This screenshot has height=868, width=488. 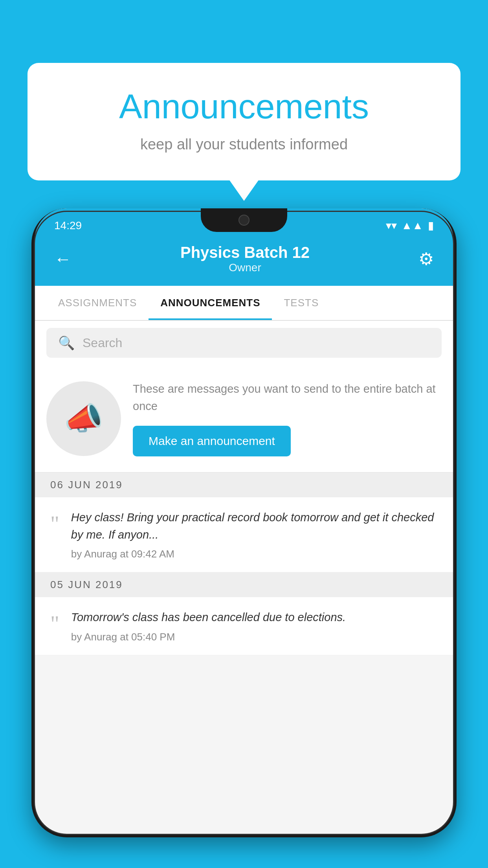 I want to click on bubble-subtitle: keep all your students informed, so click(x=244, y=145).